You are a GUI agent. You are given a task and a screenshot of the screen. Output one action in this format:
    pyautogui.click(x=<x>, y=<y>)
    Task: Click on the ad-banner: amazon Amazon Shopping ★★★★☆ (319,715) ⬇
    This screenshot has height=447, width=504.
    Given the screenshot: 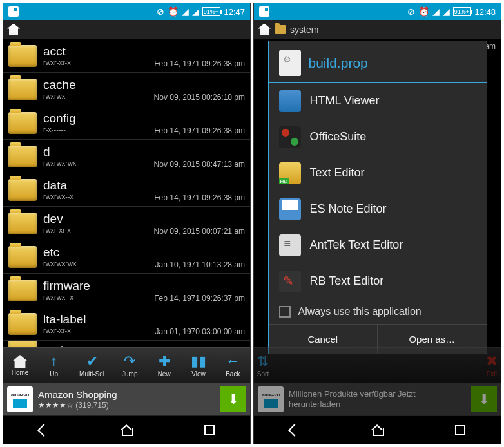 What is the action you would take?
    pyautogui.click(x=126, y=399)
    